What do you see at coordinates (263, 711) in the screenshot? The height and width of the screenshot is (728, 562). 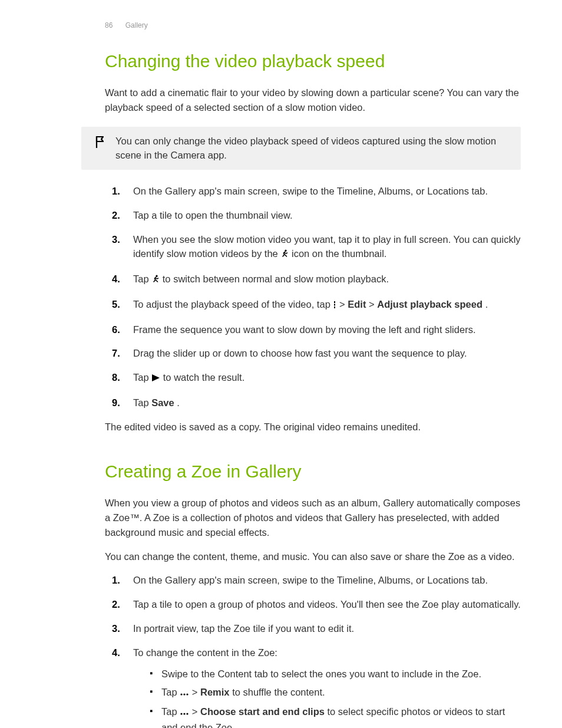 I see `label-choose-clips: Choose start and end clips` at bounding box center [263, 711].